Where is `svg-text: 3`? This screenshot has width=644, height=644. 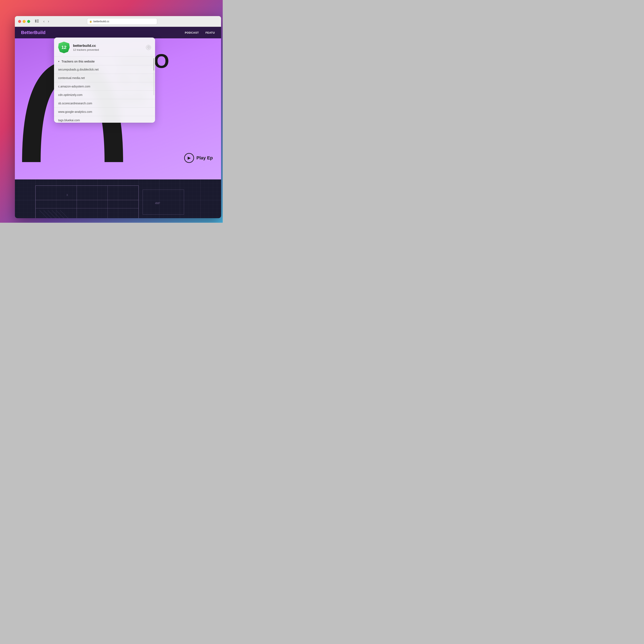 svg-text: 3 is located at coordinates (67, 195).